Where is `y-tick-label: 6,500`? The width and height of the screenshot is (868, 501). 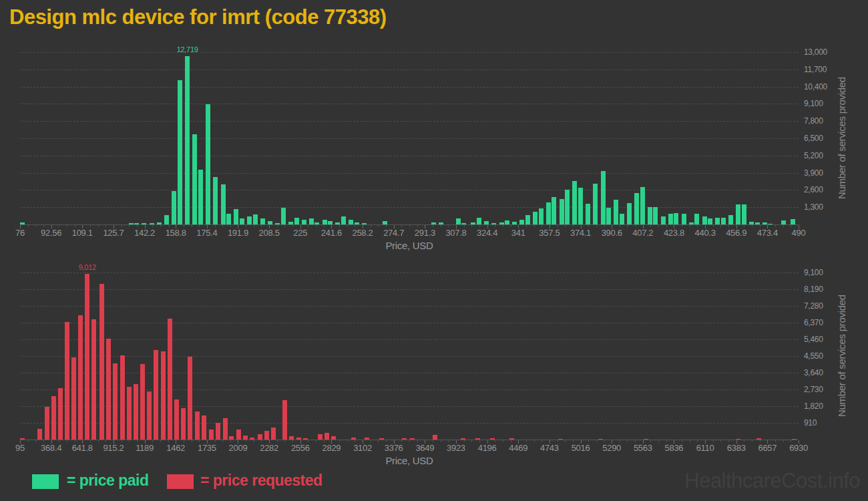 y-tick-label: 6,500 is located at coordinates (813, 138).